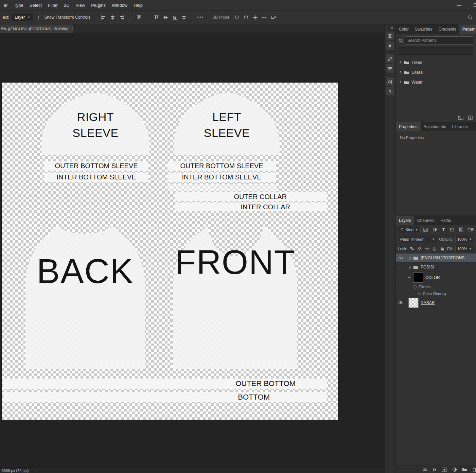 The image size is (476, 473). Describe the element at coordinates (80, 5) in the screenshot. I see `menu-view: View` at that location.